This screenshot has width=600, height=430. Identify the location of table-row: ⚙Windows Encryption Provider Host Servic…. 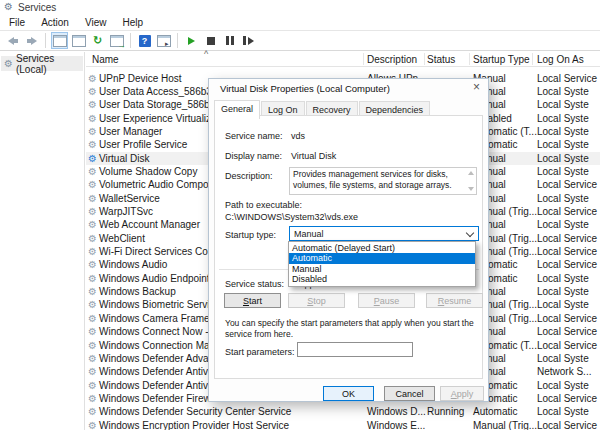
(343, 424).